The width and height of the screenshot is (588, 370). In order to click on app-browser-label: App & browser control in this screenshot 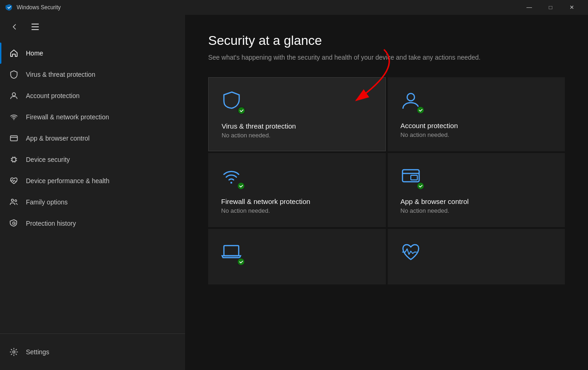, I will do `click(58, 138)`.